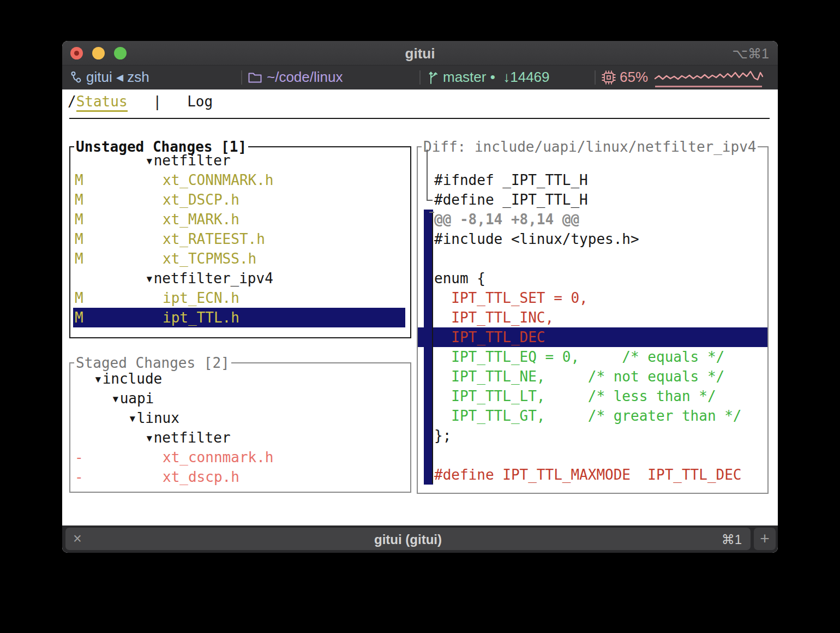 This screenshot has height=633, width=840. Describe the element at coordinates (420, 53) in the screenshot. I see `titlebar: gitui ⌥⌘1` at that location.